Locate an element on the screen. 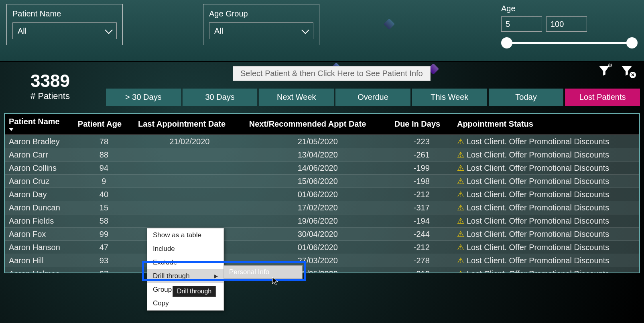  cell: 58 is located at coordinates (104, 221).